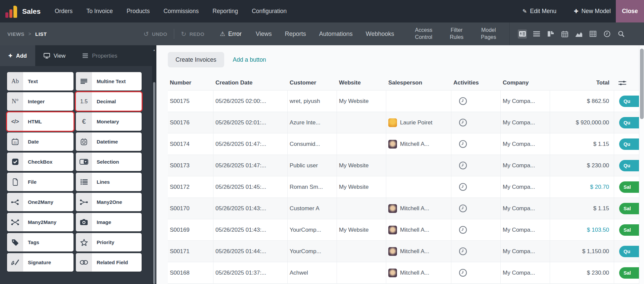  Describe the element at coordinates (54, 56) in the screenshot. I see `tab-view: View` at that location.